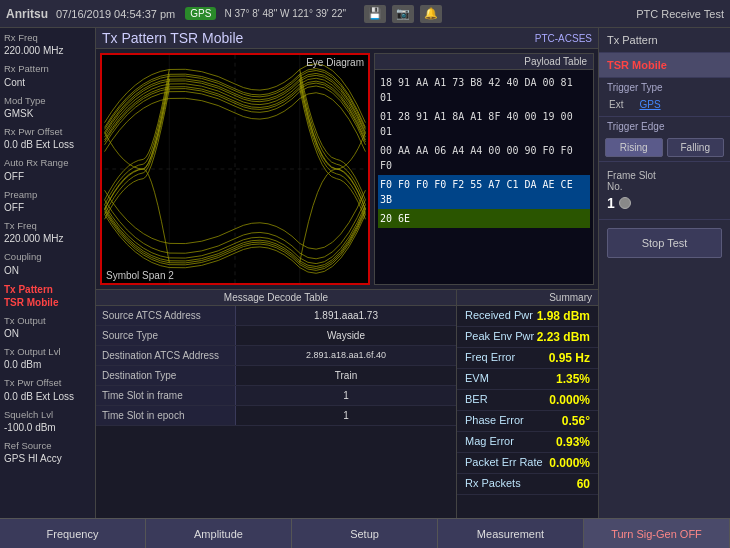  I want to click on payload-row-4: F0 F0 F0 F0 F2 55 A7 C1 DA AE CE 3B, so click(484, 192).